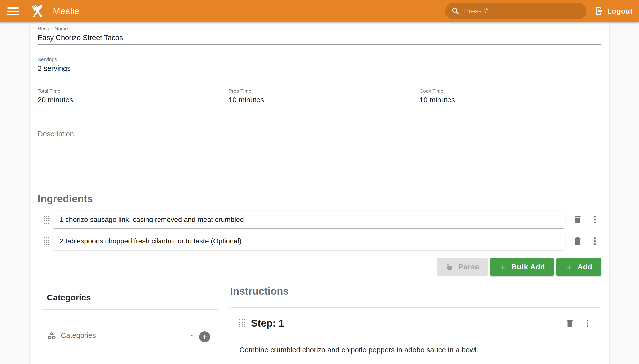 This screenshot has width=639, height=364. What do you see at coordinates (415, 291) in the screenshot?
I see `instructions-heading: Instructions` at bounding box center [415, 291].